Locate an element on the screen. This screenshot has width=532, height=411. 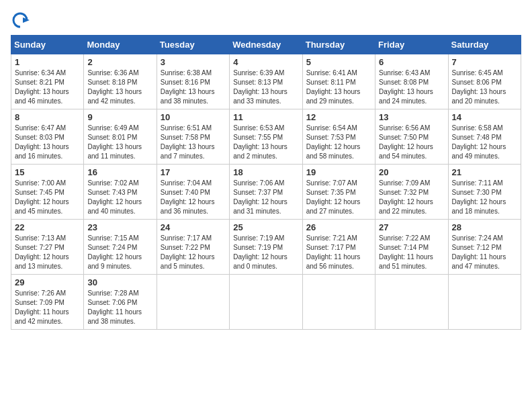
day-number: 7 is located at coordinates (485, 62).